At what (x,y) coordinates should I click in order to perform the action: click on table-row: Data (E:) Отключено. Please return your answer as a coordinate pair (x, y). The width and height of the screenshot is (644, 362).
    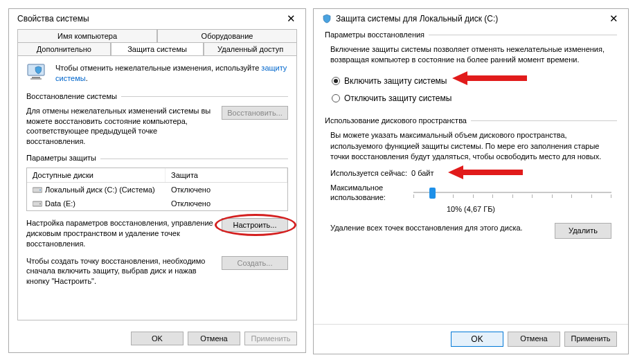
    Looking at the image, I should click on (157, 203).